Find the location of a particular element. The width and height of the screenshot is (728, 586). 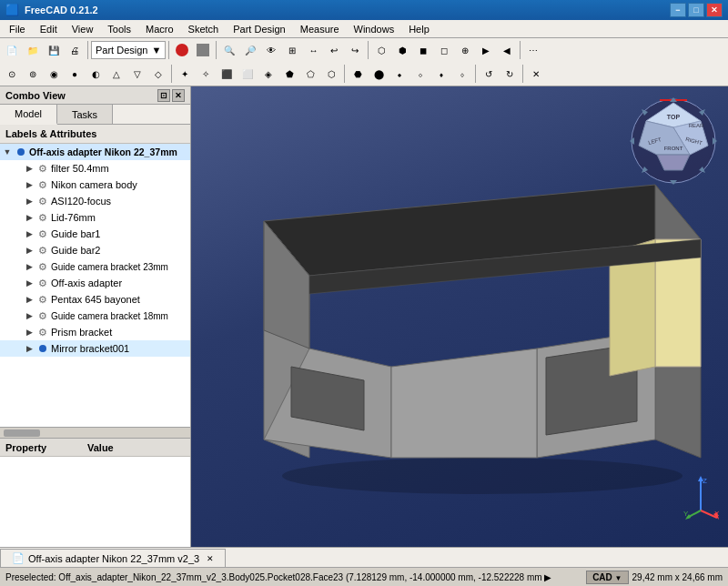

tree-item-9: ▶ ⚙ Guide camera bracket 18mm is located at coordinates (95, 316).